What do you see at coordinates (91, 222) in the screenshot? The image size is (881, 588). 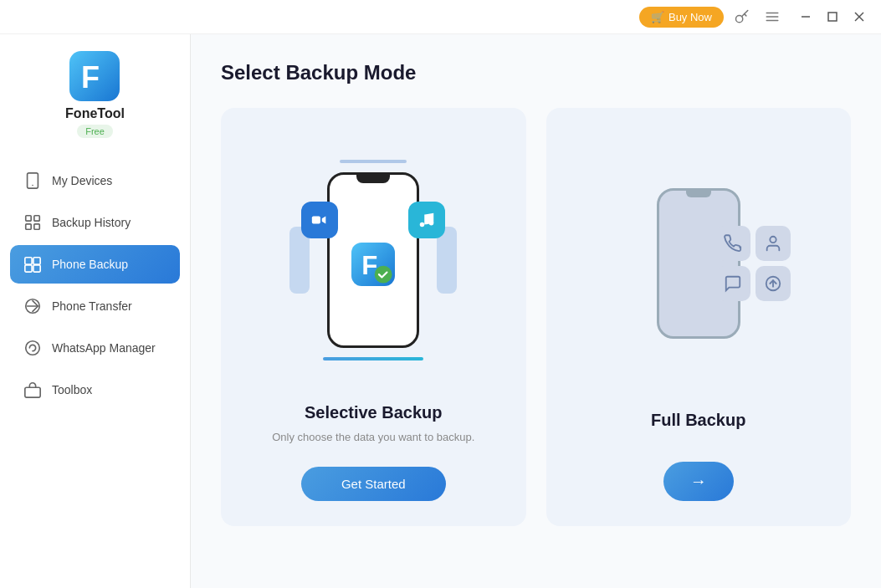 I see `sidebar-item-label: Backup History` at bounding box center [91, 222].